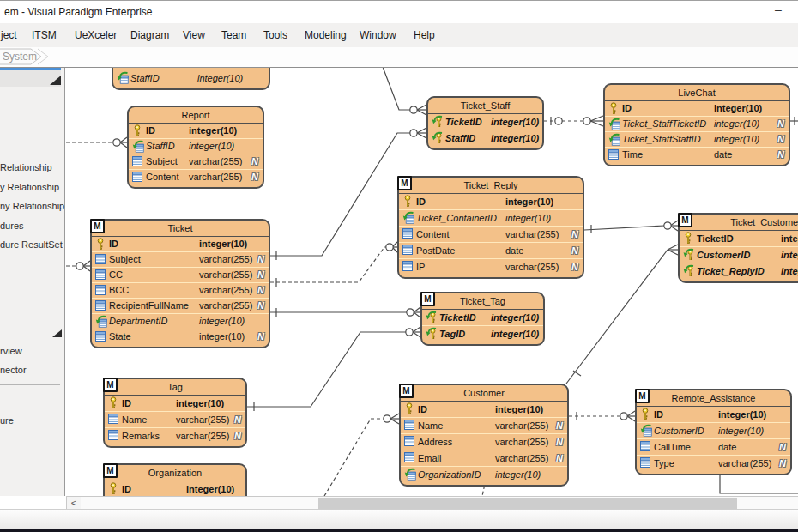 This screenshot has height=532, width=798. What do you see at coordinates (697, 139) in the screenshot?
I see `column-row: Ticket_StaffStaffIDinteger(10)N` at bounding box center [697, 139].